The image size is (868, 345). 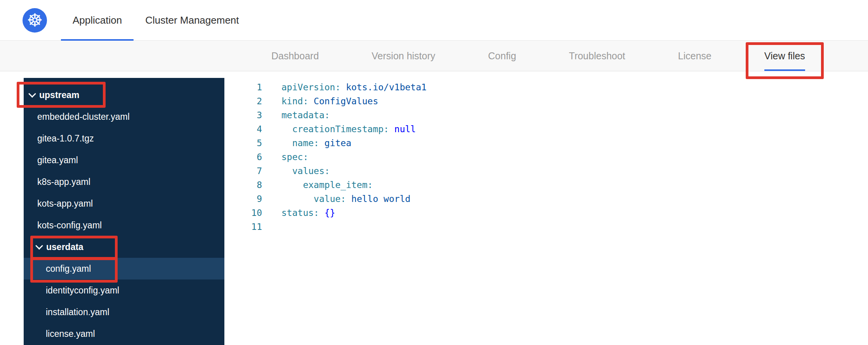 What do you see at coordinates (546, 199) in the screenshot?
I see `code-line: 9 value: hello world` at bounding box center [546, 199].